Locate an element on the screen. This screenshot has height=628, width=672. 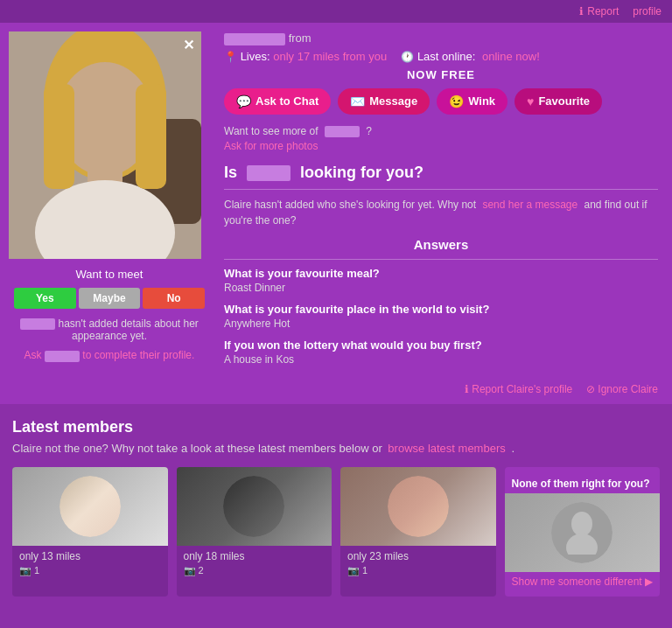
member-distance-1: only 13 miles is located at coordinates (90, 556).